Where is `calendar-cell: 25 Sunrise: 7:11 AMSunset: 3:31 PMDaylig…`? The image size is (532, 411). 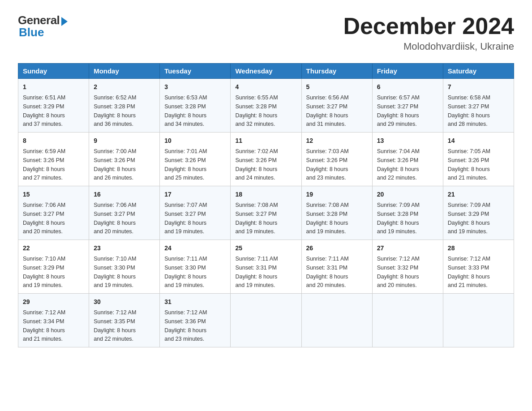 calendar-cell: 25 Sunrise: 7:11 AMSunset: 3:31 PMDaylig… is located at coordinates (266, 267).